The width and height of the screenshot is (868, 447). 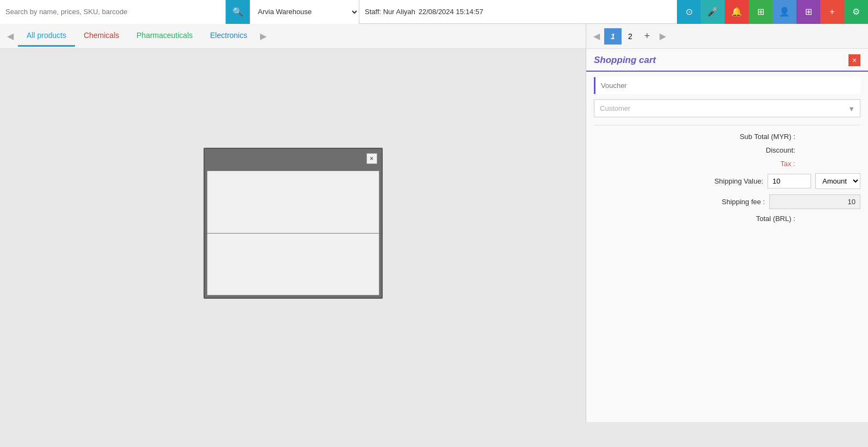 I want to click on total-row: Total (BRL) :, so click(x=727, y=218).